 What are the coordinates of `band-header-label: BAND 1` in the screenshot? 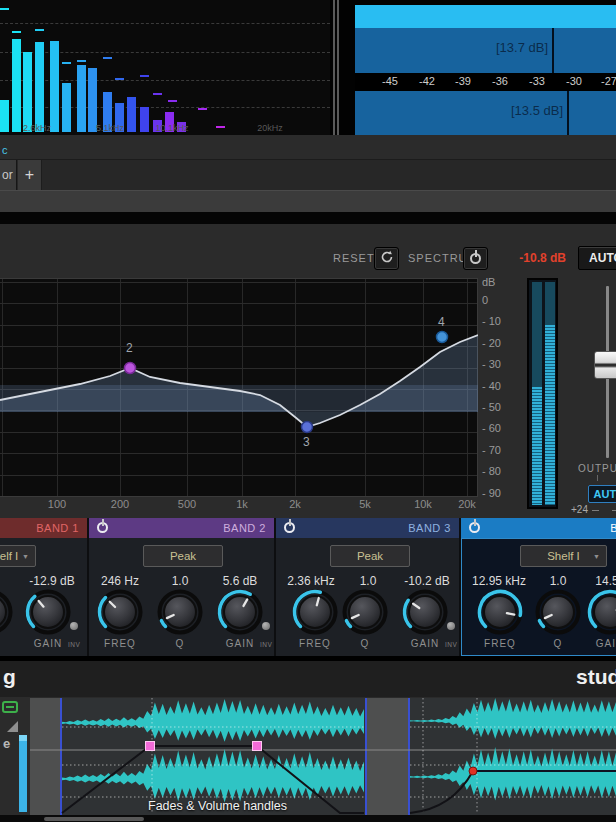 It's located at (58, 528).